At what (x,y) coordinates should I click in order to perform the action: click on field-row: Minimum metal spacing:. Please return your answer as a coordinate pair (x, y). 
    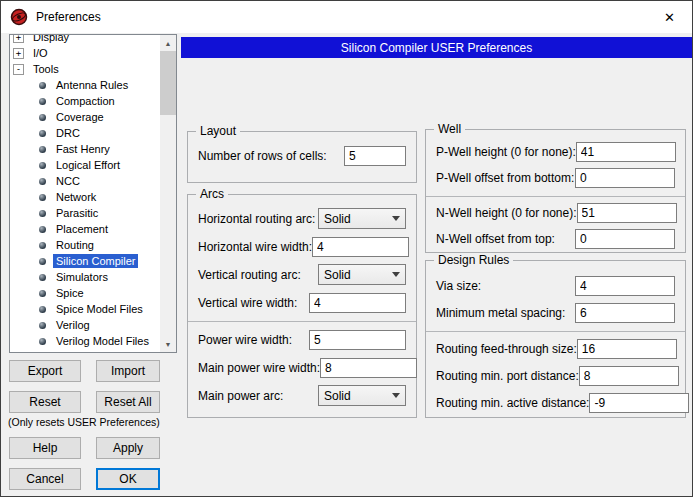
    Looking at the image, I should click on (556, 312).